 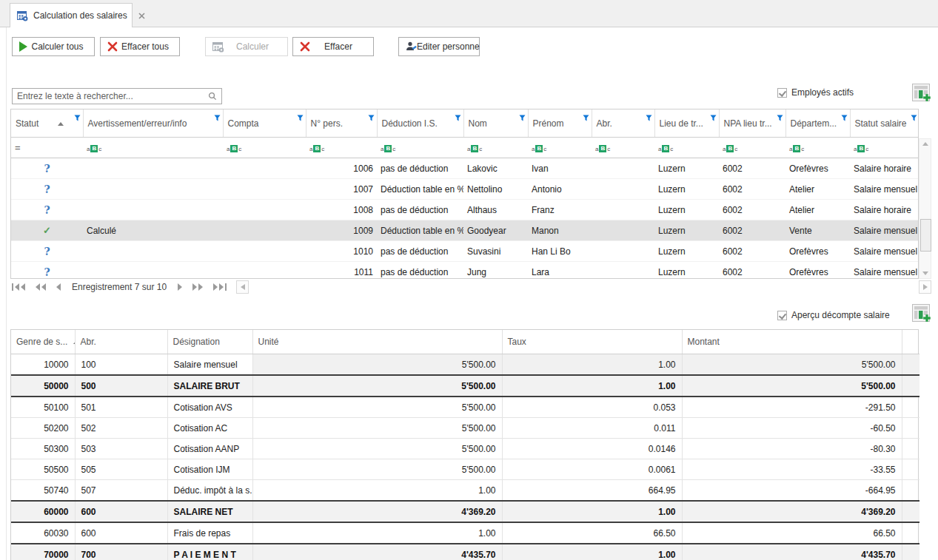 What do you see at coordinates (153, 124) in the screenshot?
I see `column-header-avertissement: Avertissement/erreur/info` at bounding box center [153, 124].